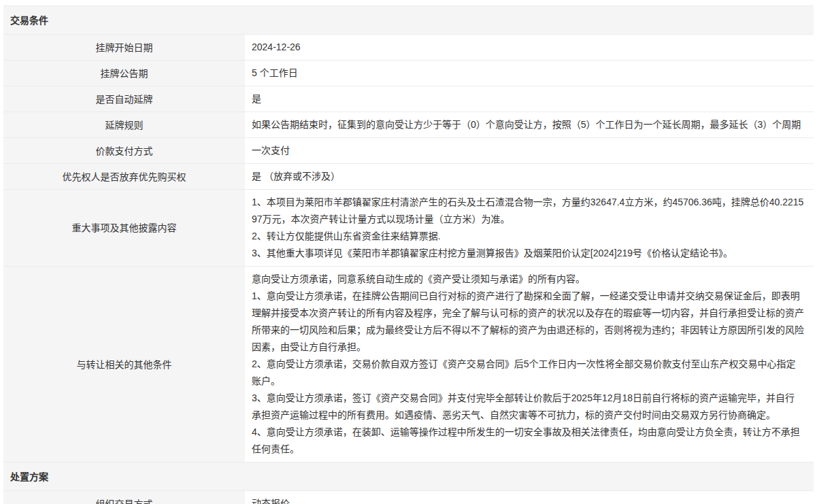 This screenshot has height=504, width=817. I want to click on row-label: 是否自动延牌, so click(124, 99).